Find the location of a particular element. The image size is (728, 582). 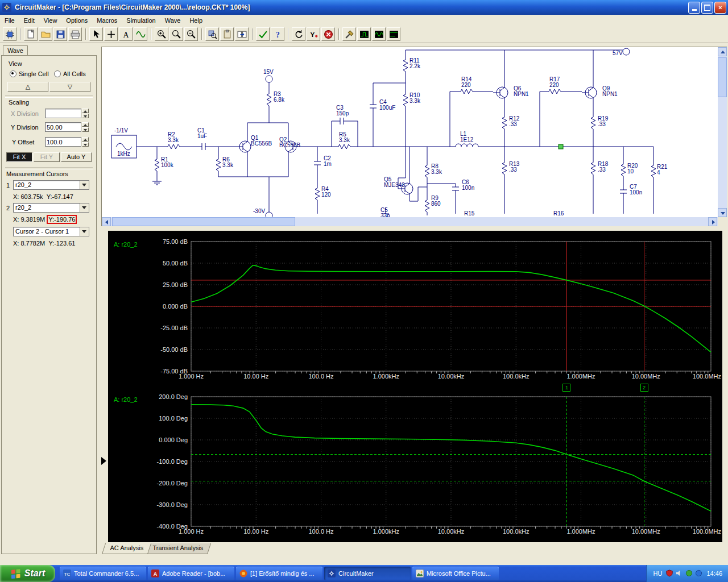

component-R10: R103.3k is located at coordinates (412, 101).